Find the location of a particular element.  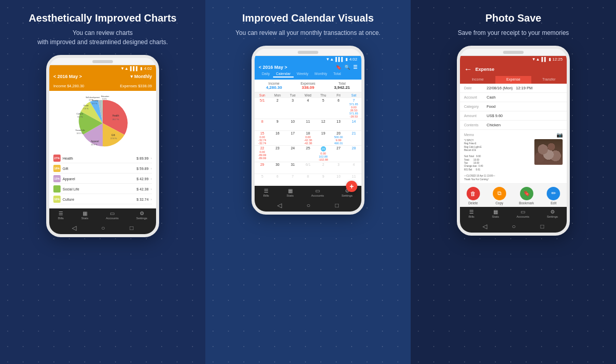

right-stats-label: Stats is located at coordinates (495, 217).